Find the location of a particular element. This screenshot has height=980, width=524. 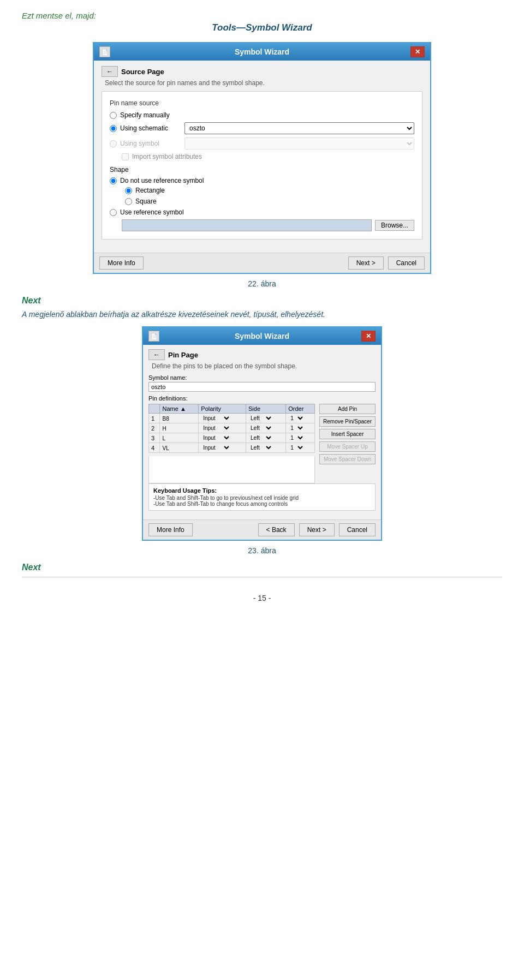

table-row: 3 Input Output Left Right 1 2 3 is located at coordinates (232, 438).